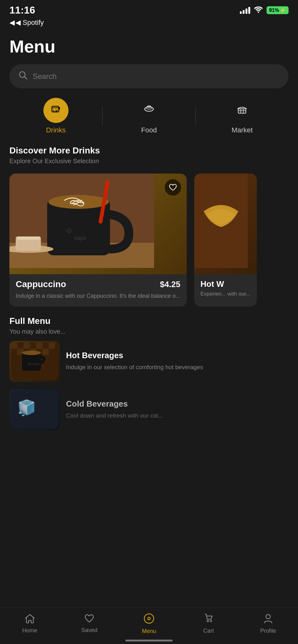  I want to click on cappuccino-image-bg: ⚙ mapis, so click(98, 224).